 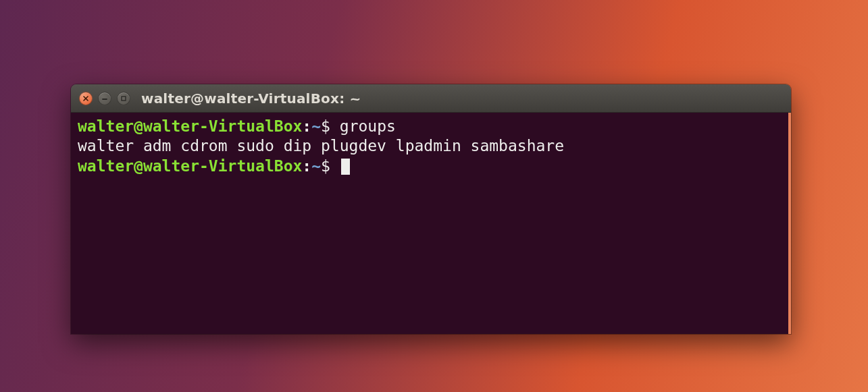 What do you see at coordinates (367, 126) in the screenshot?
I see `command-text: groups` at bounding box center [367, 126].